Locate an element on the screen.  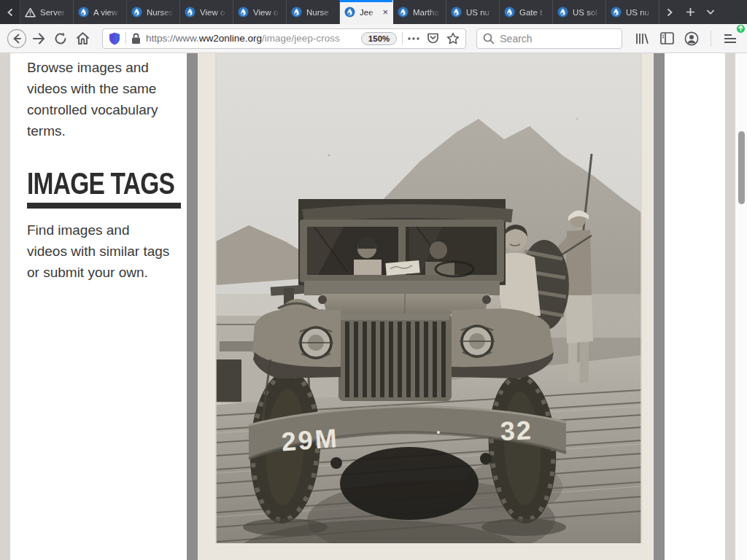
tracking-protection-shield-icon is located at coordinates (115, 39).